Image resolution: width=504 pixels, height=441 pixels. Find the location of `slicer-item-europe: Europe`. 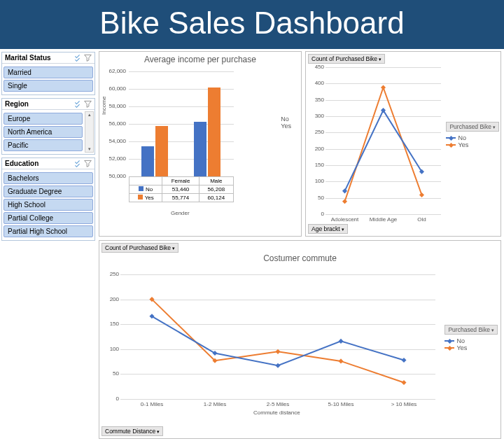

slicer-item-europe: Europe is located at coordinates (43, 119).